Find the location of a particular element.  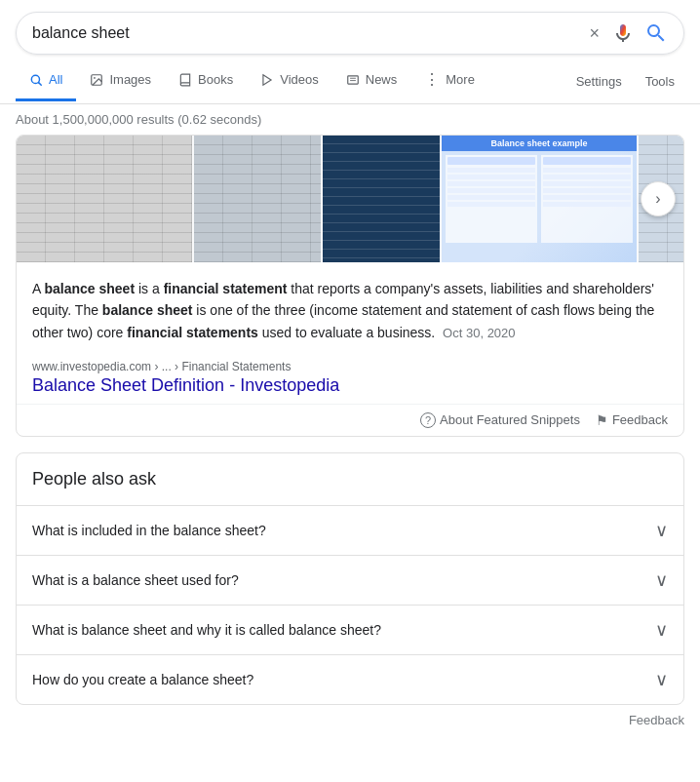

paa-question-2: What is balance sheet and why it is call… is located at coordinates (207, 630).